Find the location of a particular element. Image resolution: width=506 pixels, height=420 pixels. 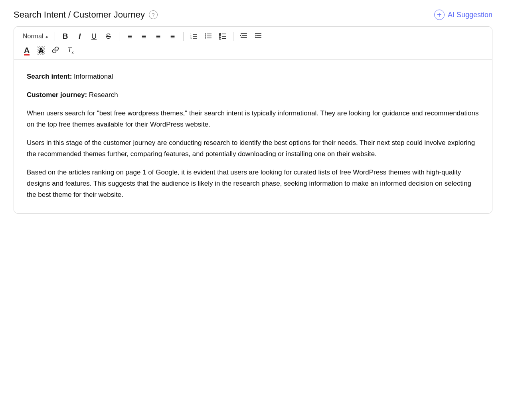

align-left-btn: ≡ is located at coordinates (130, 36).